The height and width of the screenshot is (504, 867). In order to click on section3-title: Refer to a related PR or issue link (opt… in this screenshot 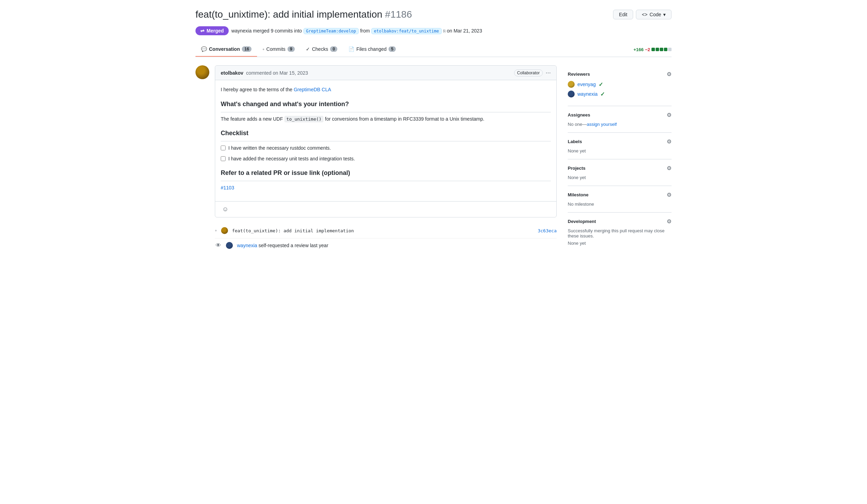, I will do `click(386, 175)`.